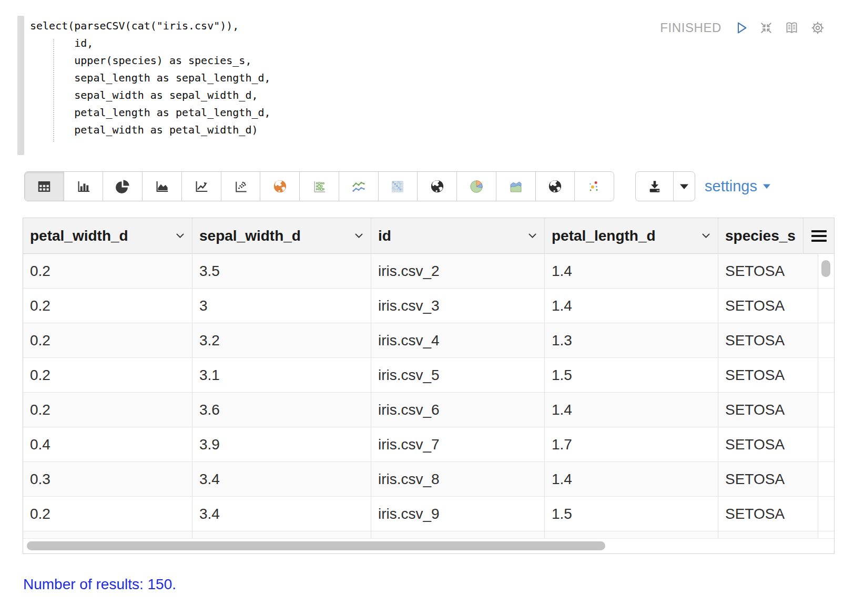  Describe the element at coordinates (818, 28) in the screenshot. I see `paragraph-settings-button` at that location.